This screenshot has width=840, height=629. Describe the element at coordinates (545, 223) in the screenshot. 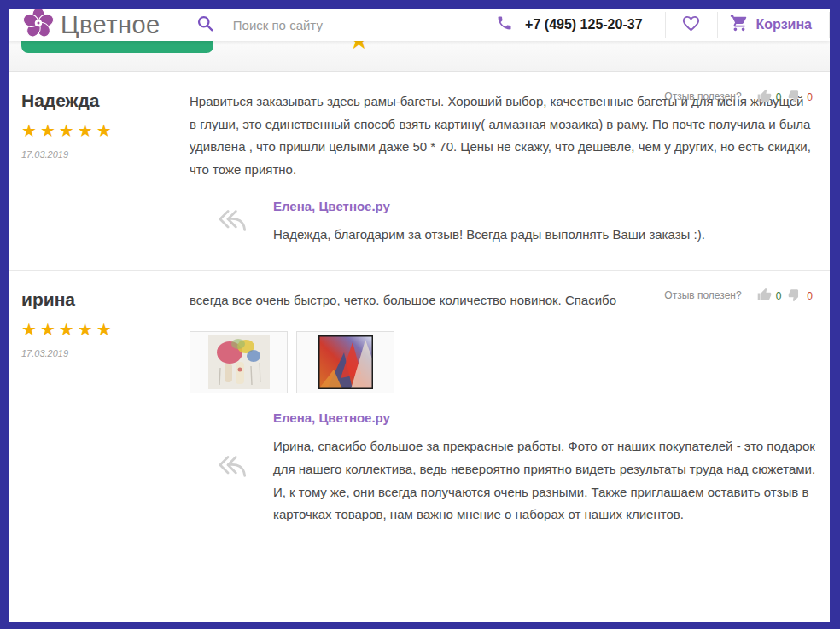

I see `reply-content: Елена, Цветное.ру Надежда, благодарим за…` at that location.